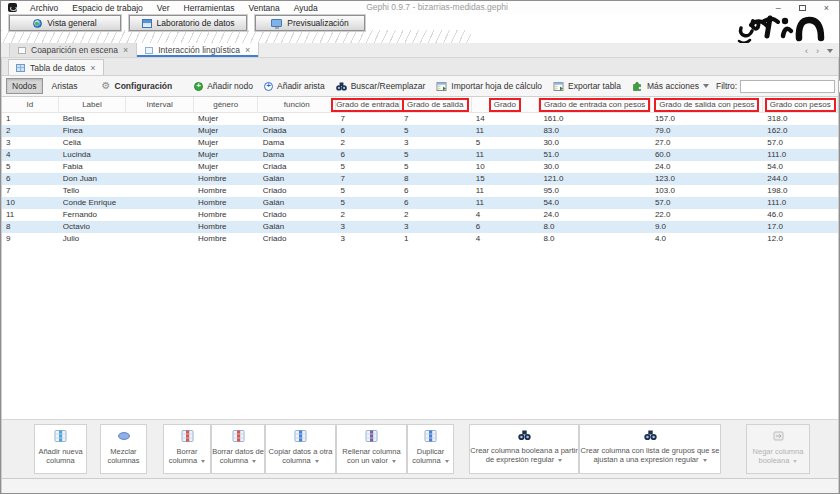 Image resolution: width=840 pixels, height=494 pixels. What do you see at coordinates (93, 215) in the screenshot?
I see `cell-label: Fernando` at bounding box center [93, 215].